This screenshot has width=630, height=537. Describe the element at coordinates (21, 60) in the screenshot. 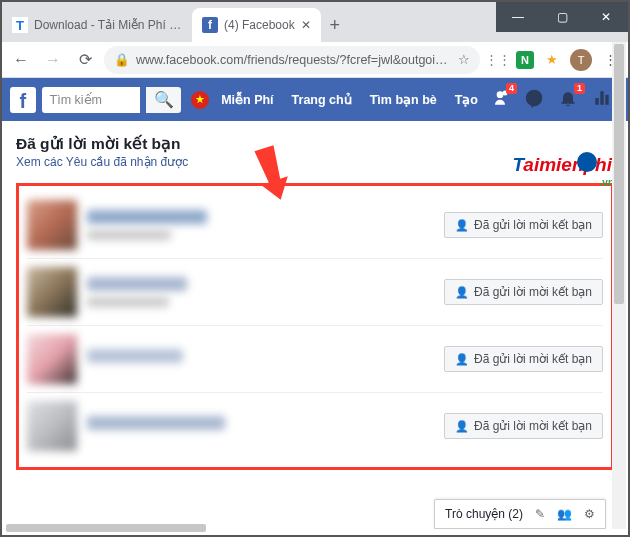

I see `back-button: ←` at that location.